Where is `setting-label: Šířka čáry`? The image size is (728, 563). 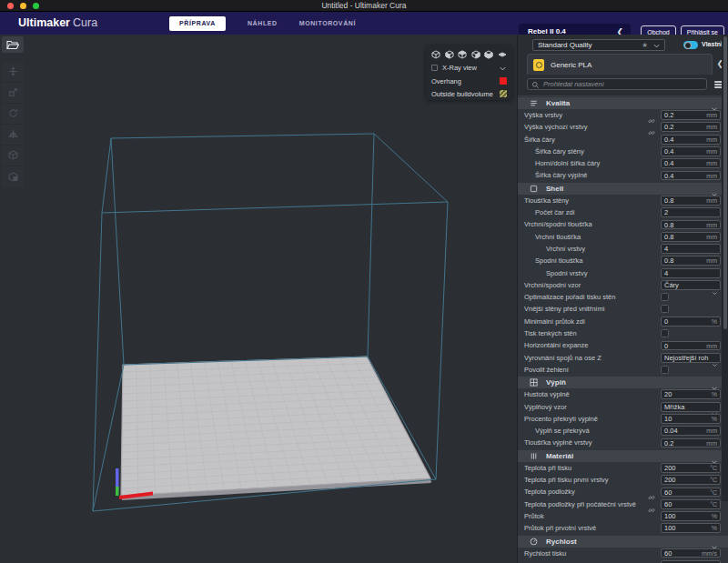 setting-label: Šířka čáry is located at coordinates (540, 140).